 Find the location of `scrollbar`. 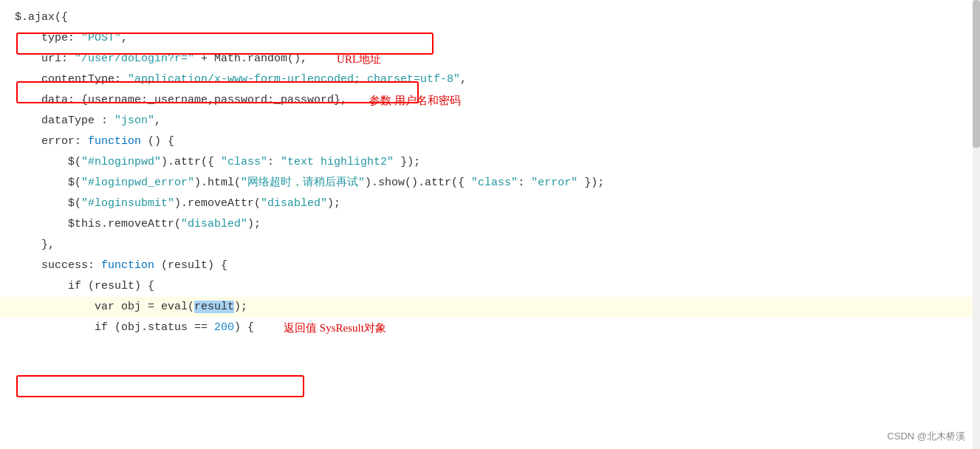

scrollbar is located at coordinates (976, 224).